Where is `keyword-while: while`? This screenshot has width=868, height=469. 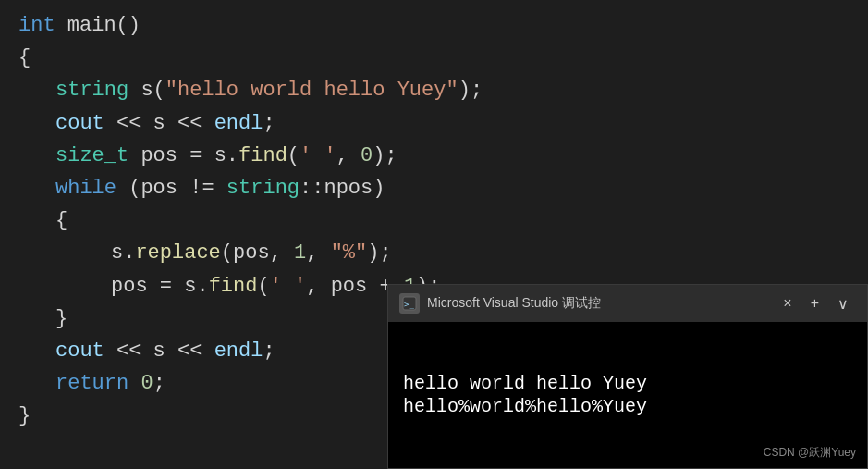 keyword-while: while is located at coordinates (86, 189).